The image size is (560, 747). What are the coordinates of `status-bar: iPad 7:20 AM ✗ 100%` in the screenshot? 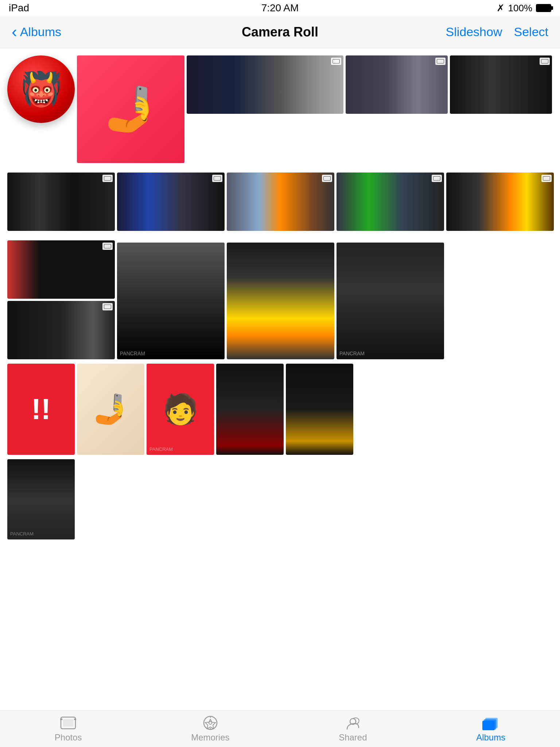 It's located at (280, 8).